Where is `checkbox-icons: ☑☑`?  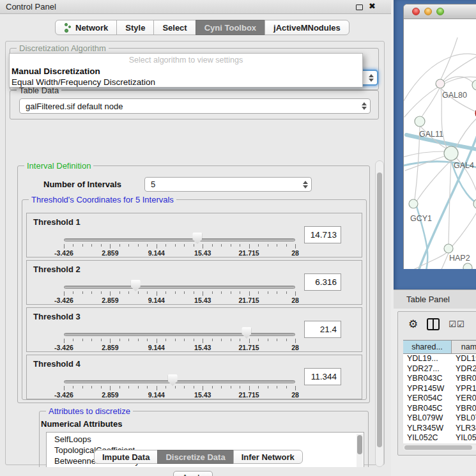 checkbox-icons: ☑☑ is located at coordinates (456, 325).